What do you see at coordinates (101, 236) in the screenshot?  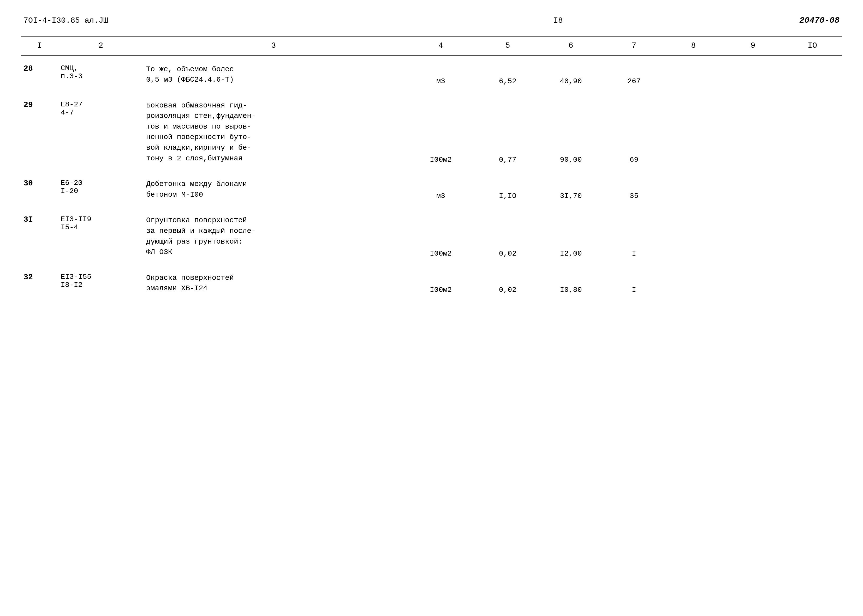 I see `row-code: ЕI3-II9 I5-4` at bounding box center [101, 236].